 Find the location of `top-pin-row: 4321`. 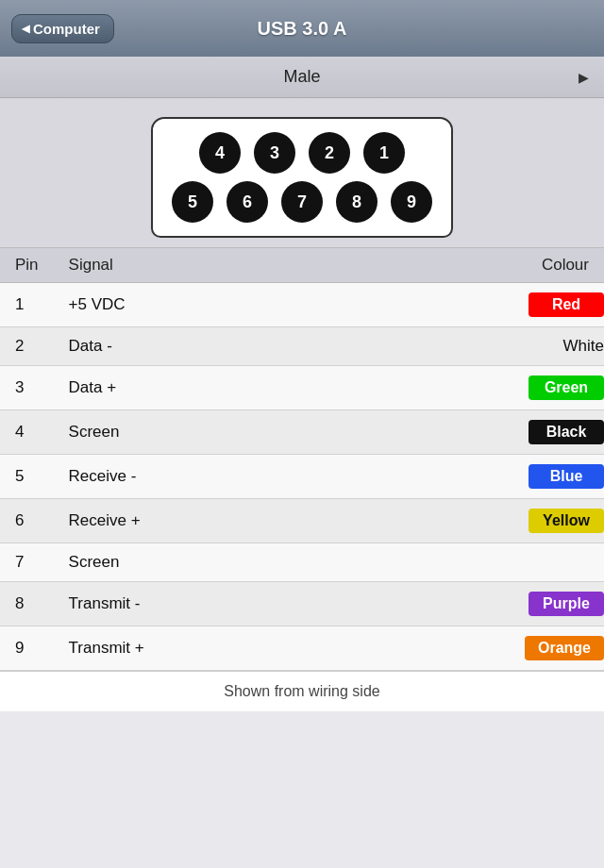

top-pin-row: 4321 is located at coordinates (302, 153).